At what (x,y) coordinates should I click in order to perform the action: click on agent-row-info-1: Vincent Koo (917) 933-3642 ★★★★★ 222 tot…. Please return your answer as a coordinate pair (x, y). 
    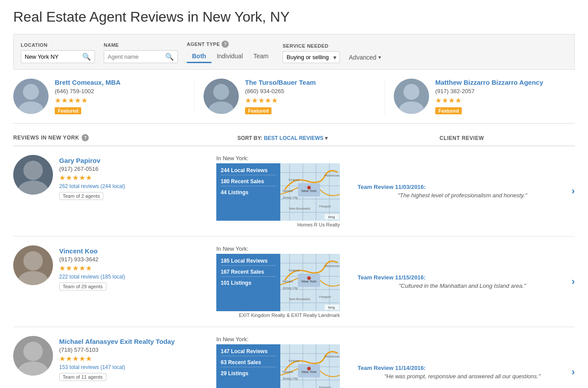
    Looking at the image, I should click on (115, 282).